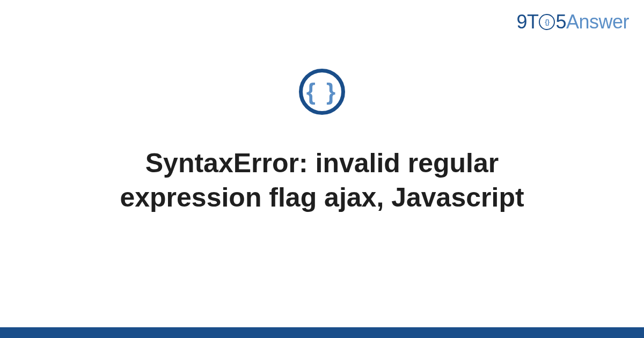  Describe the element at coordinates (322, 92) in the screenshot. I see `code-braces-icon: { }` at that location.